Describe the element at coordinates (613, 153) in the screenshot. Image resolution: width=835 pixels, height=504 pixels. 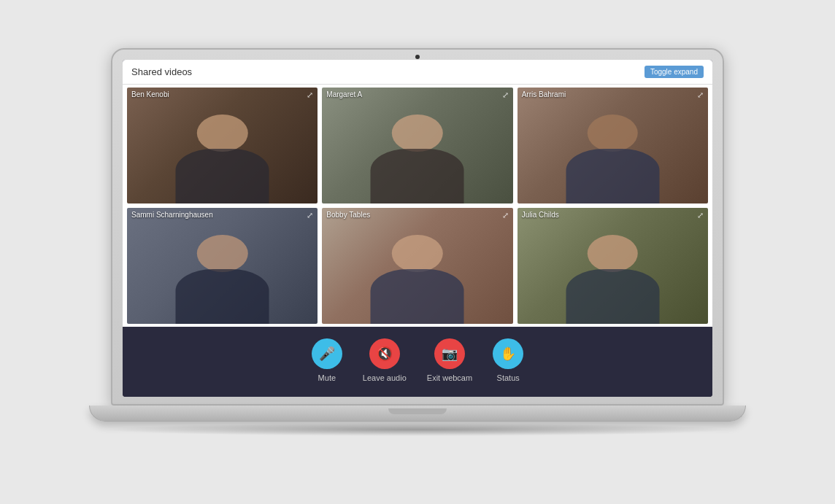
I see `avatar-arris` at that location.